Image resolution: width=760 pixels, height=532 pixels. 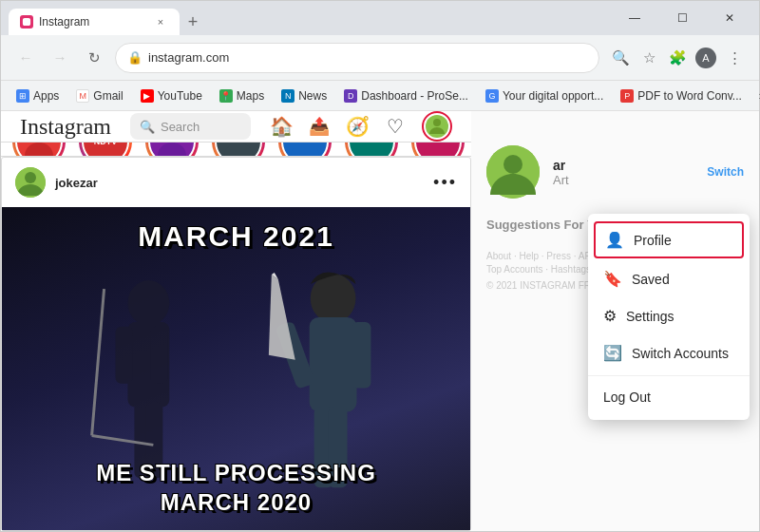 I want to click on settings-dropdown-icon: ⚙, so click(x=610, y=315).